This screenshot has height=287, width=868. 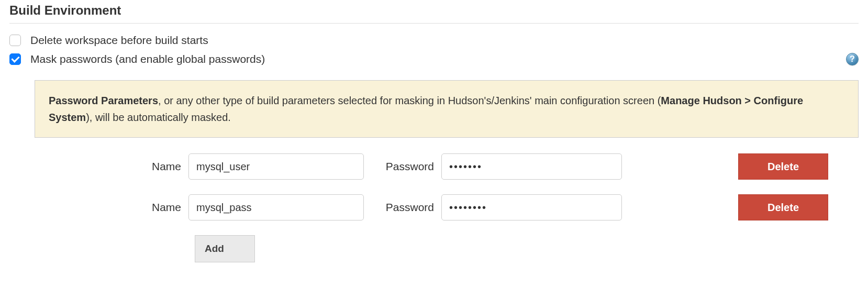 What do you see at coordinates (225, 249) in the screenshot?
I see `add-button: Add` at bounding box center [225, 249].